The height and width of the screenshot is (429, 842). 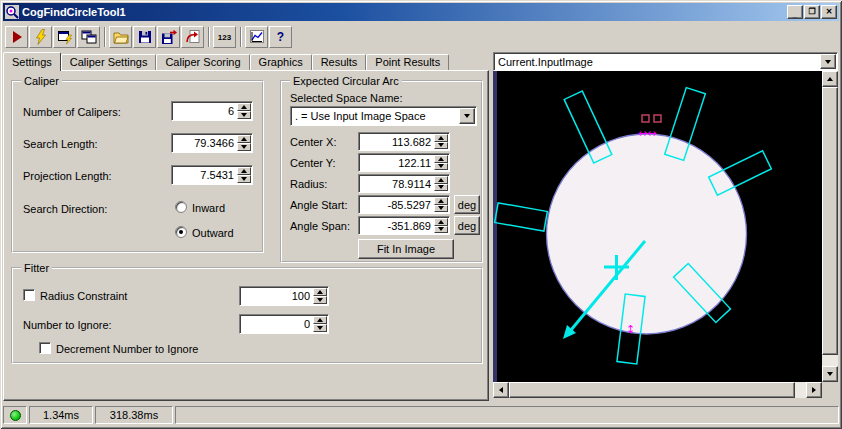 What do you see at coordinates (276, 296) in the screenshot?
I see `radius-constraint-input` at bounding box center [276, 296].